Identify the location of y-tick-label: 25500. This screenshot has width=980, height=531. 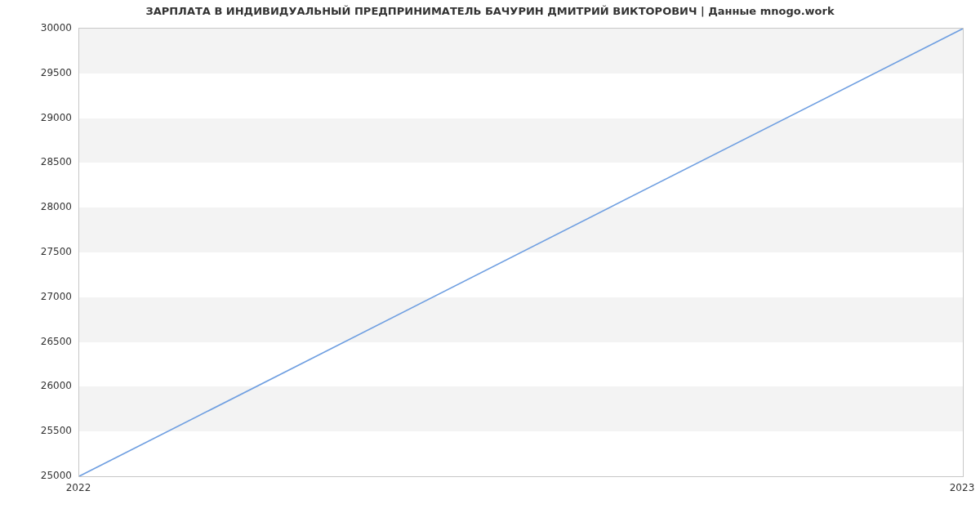
(39, 431).